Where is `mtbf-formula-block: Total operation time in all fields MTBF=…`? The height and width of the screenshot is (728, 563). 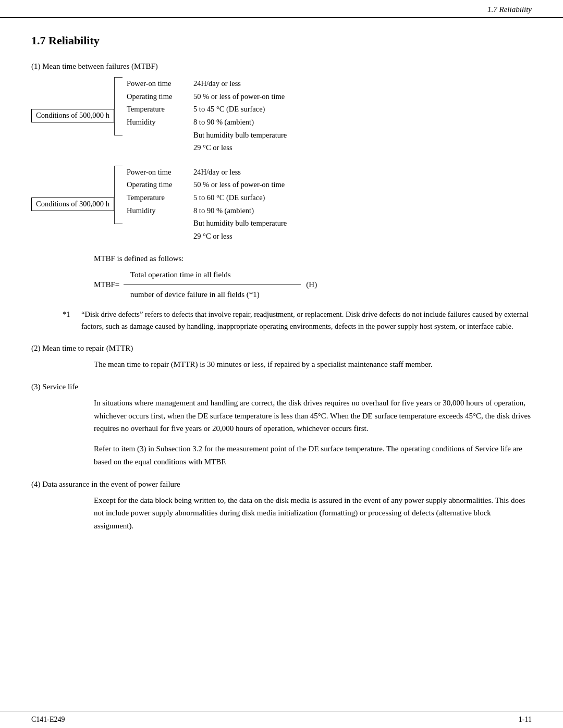
mtbf-formula-block: Total operation time in all fields MTBF=… is located at coordinates (313, 285).